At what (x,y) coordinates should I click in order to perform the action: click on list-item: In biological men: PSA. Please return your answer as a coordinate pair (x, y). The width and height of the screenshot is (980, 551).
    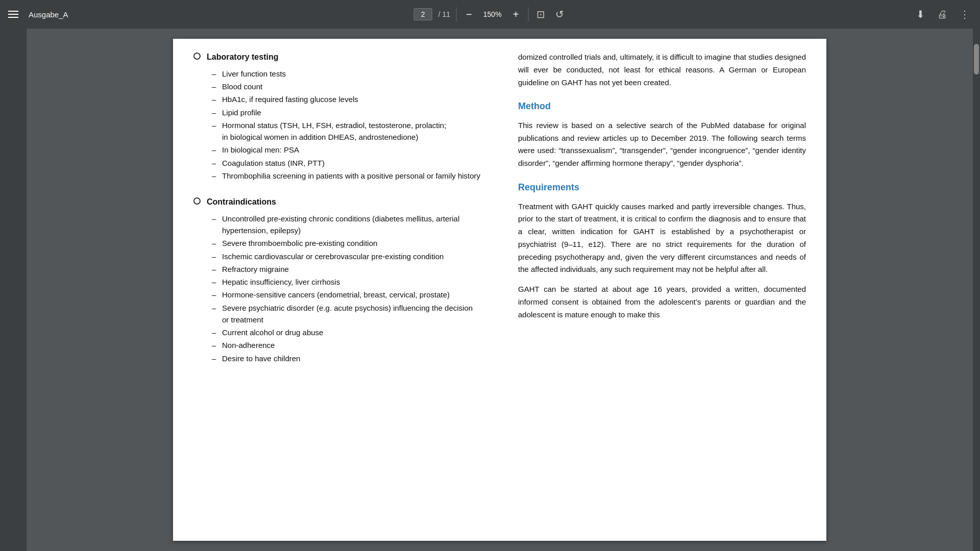
    Looking at the image, I should click on (347, 150).